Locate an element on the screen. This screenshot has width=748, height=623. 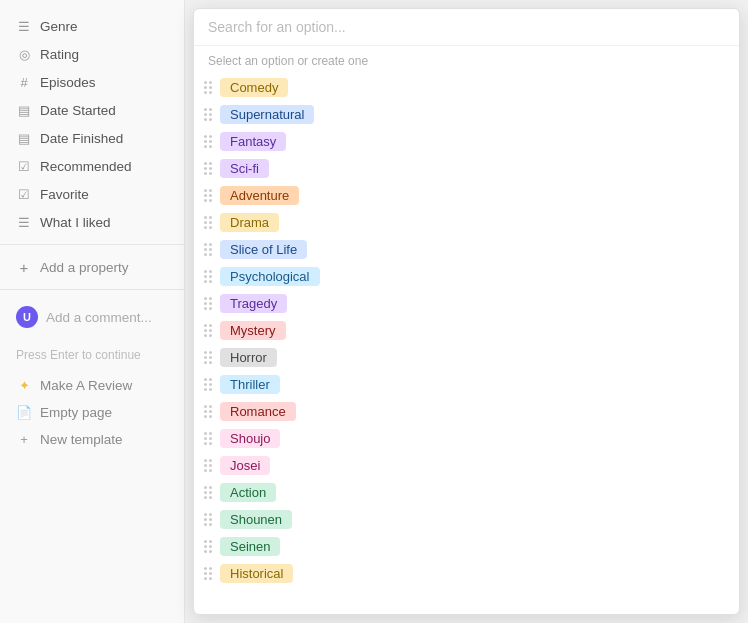
option-seinen: Seinen is located at coordinates (466, 546).